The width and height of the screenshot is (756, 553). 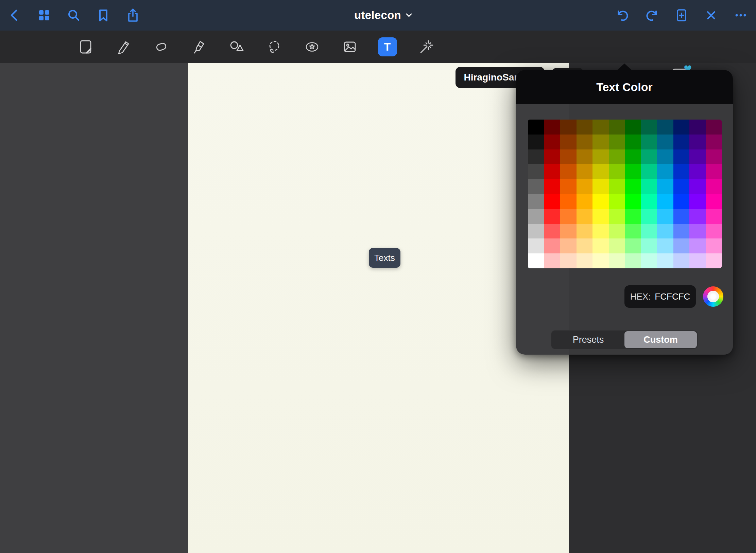 What do you see at coordinates (161, 47) in the screenshot?
I see `eraser-tool-button` at bounding box center [161, 47].